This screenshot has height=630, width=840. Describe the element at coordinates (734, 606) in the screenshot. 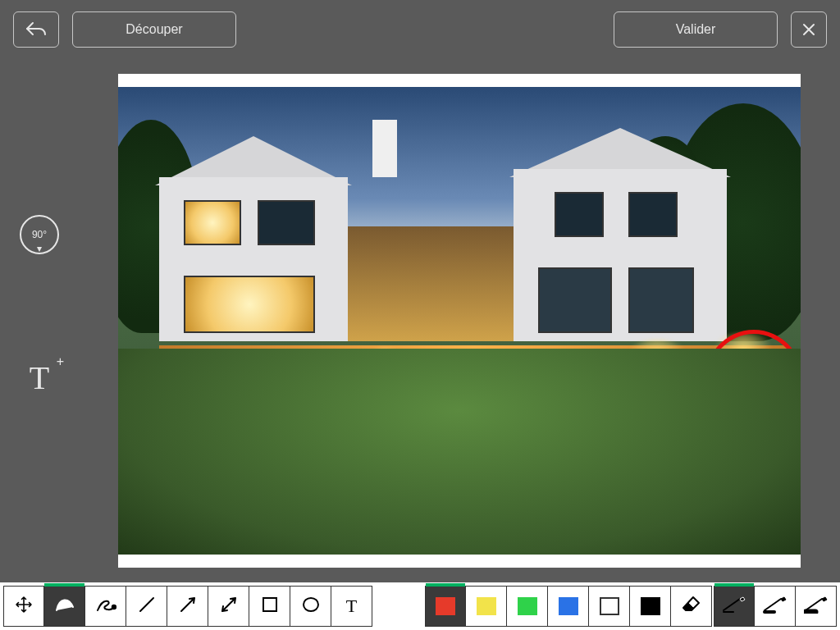

I see `stroke-thin-tool` at that location.